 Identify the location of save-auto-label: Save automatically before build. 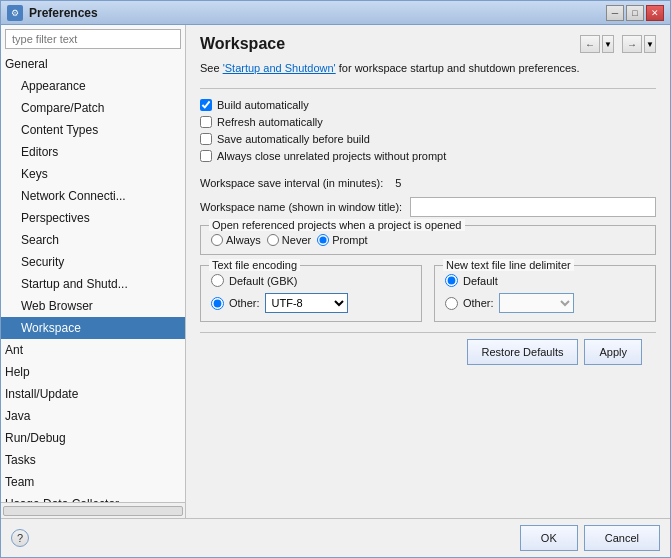
(294, 139).